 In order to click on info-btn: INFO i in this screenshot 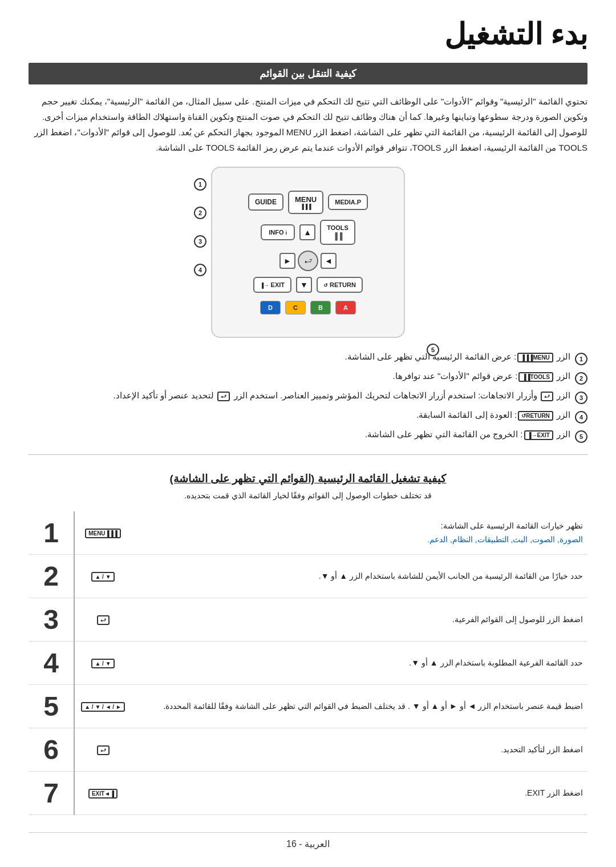, I will do `click(278, 232)`.